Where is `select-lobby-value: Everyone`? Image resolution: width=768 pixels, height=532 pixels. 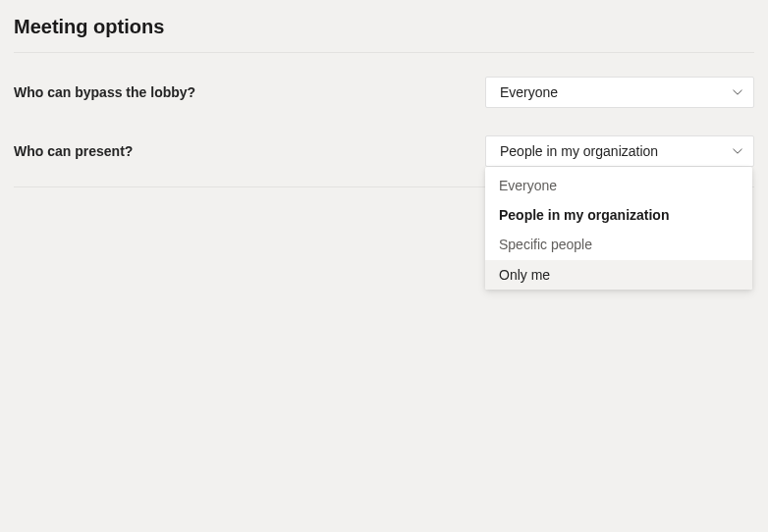
select-lobby-value: Everyone is located at coordinates (616, 92).